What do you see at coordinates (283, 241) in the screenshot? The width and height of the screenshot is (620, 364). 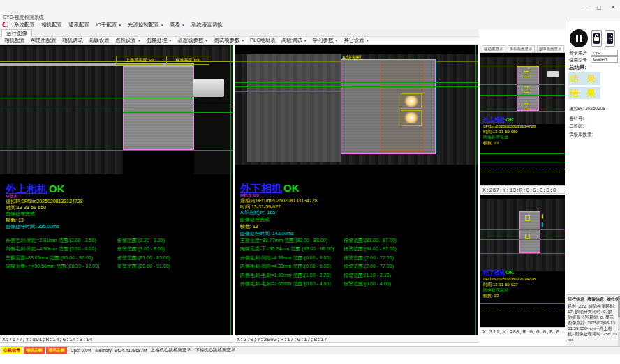 I see `measurement-text: 主极宽度=83.77mm 范围:(82.00 - 88.00)` at bounding box center [283, 241].